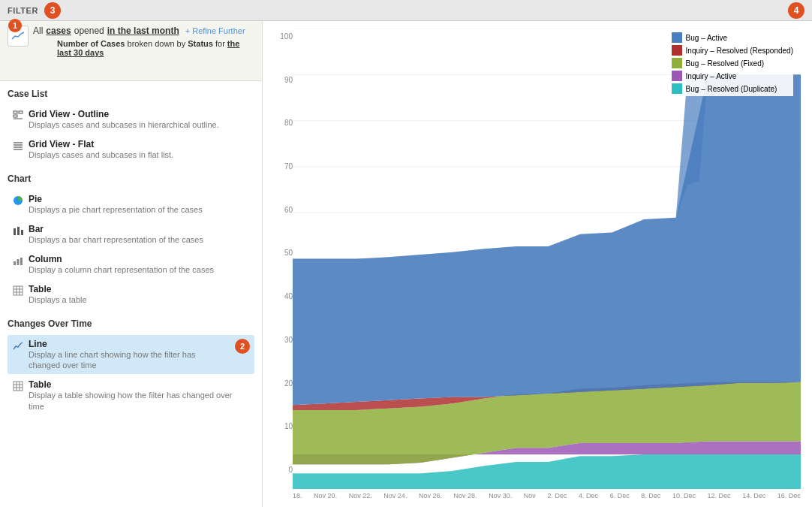  Describe the element at coordinates (677, 76) in the screenshot. I see `legend-color-inquiry-active` at that location.